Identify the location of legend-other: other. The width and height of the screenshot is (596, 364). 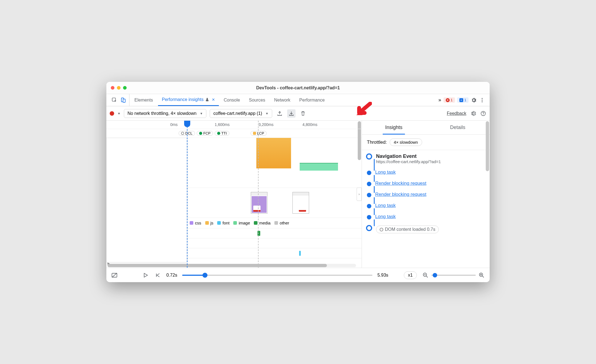
(282, 223).